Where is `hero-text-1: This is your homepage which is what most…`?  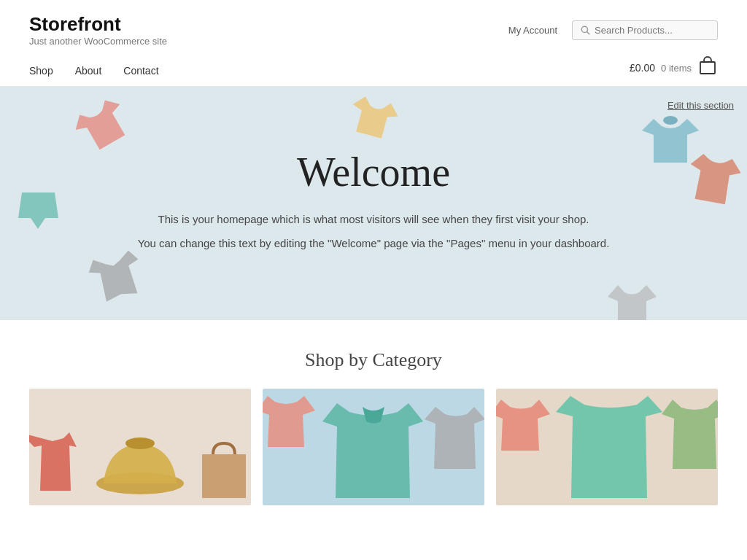 hero-text-1: This is your homepage which is what most… is located at coordinates (374, 219).